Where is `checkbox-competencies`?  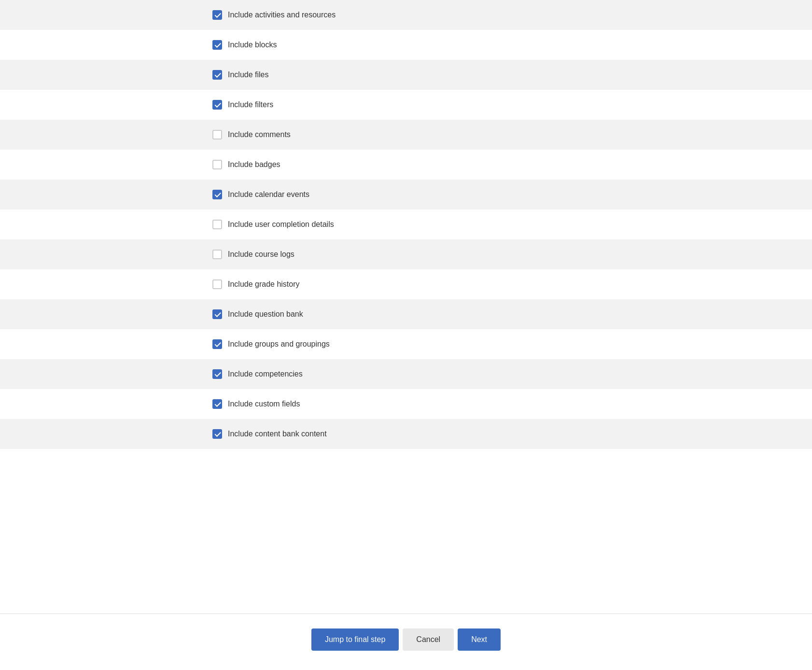 checkbox-competencies is located at coordinates (217, 374).